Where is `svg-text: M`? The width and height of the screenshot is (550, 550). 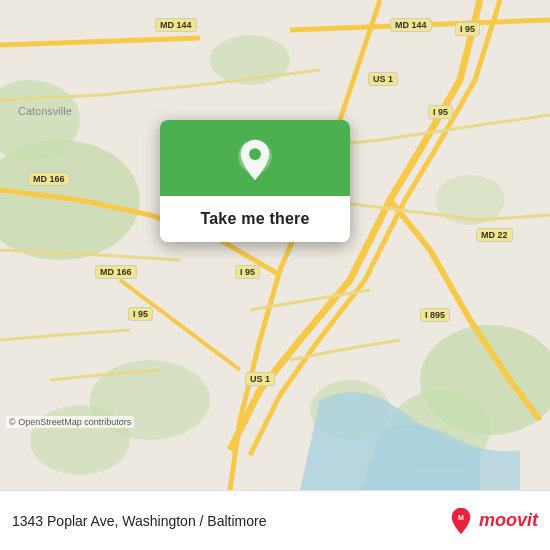 svg-text: M is located at coordinates (461, 518).